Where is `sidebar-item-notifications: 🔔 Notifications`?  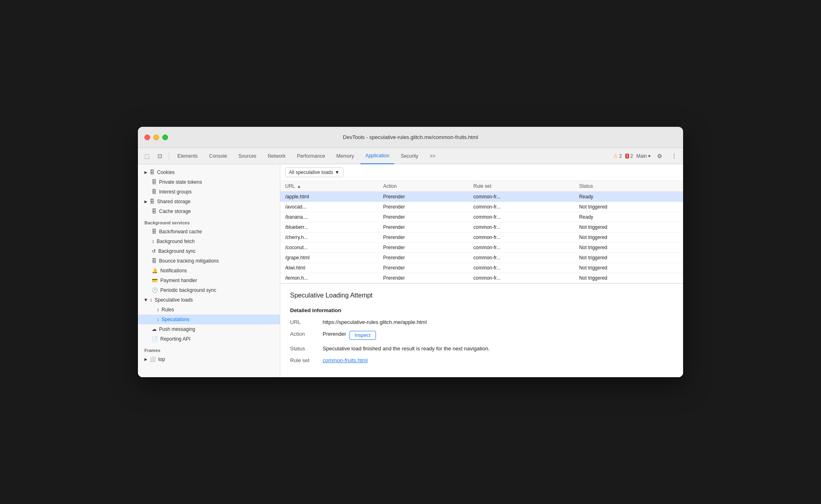 sidebar-item-notifications: 🔔 Notifications is located at coordinates (209, 271).